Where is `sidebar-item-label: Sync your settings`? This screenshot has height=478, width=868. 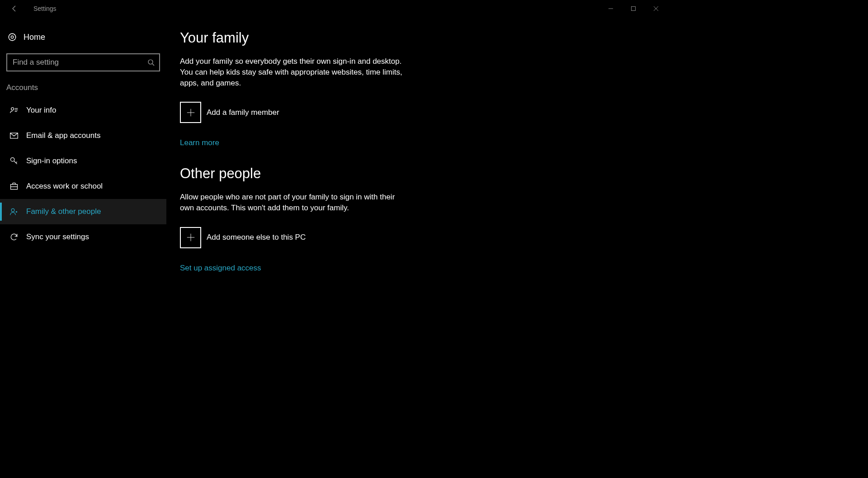
sidebar-item-label: Sync your settings is located at coordinates (58, 237).